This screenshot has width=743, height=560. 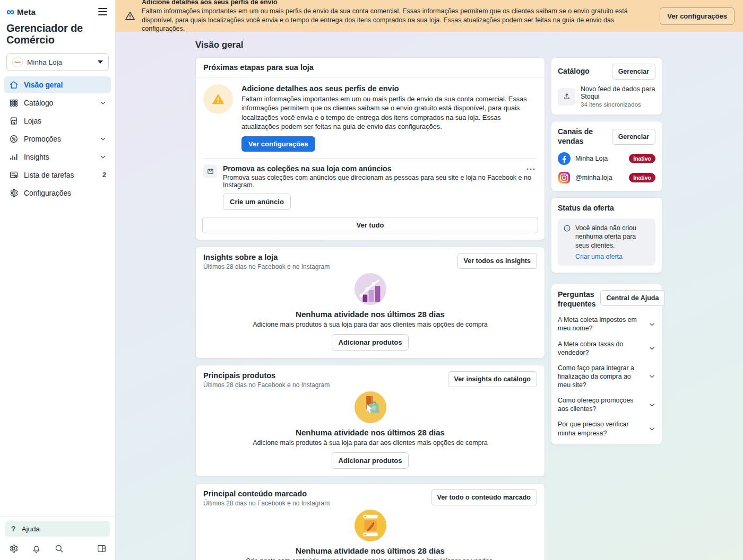 I want to click on offer-status-card: Status da oferta Você ainda não criou ne…, so click(x=607, y=235).